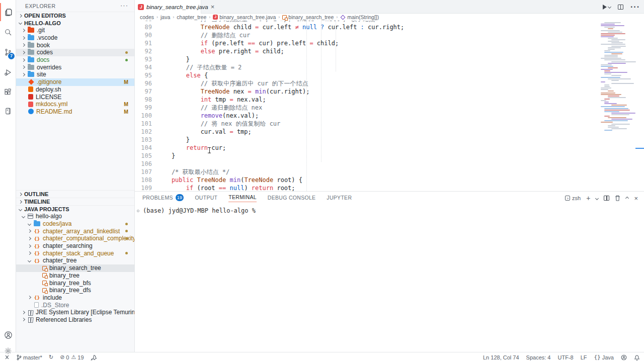 This screenshot has height=362, width=644. What do you see at coordinates (8, 351) in the screenshot?
I see `settings-gear-icon` at bounding box center [8, 351].